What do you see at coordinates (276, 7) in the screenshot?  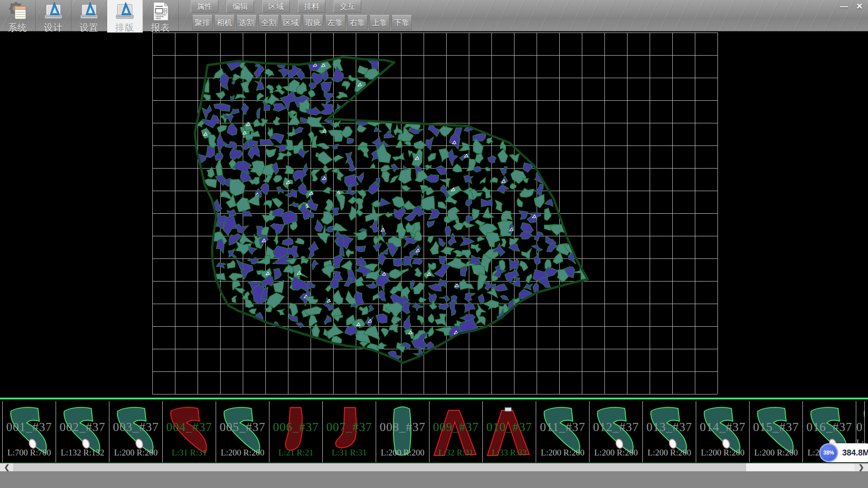 I see `ribbon-tabs: 属性编辑区域排料交互` at bounding box center [276, 7].